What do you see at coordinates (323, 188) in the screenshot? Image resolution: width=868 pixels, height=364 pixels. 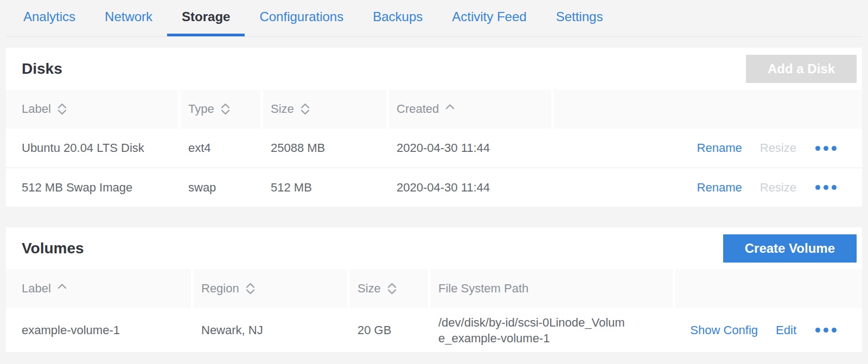 I see `disk-size-cell: 512 MB` at bounding box center [323, 188].